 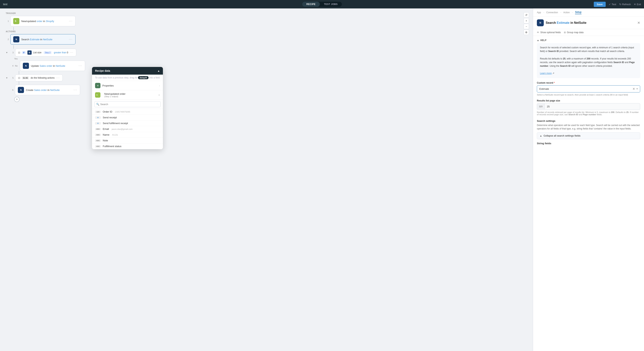 What do you see at coordinates (58, 78) in the screenshot?
I see `step-5-more: ···` at bounding box center [58, 78].